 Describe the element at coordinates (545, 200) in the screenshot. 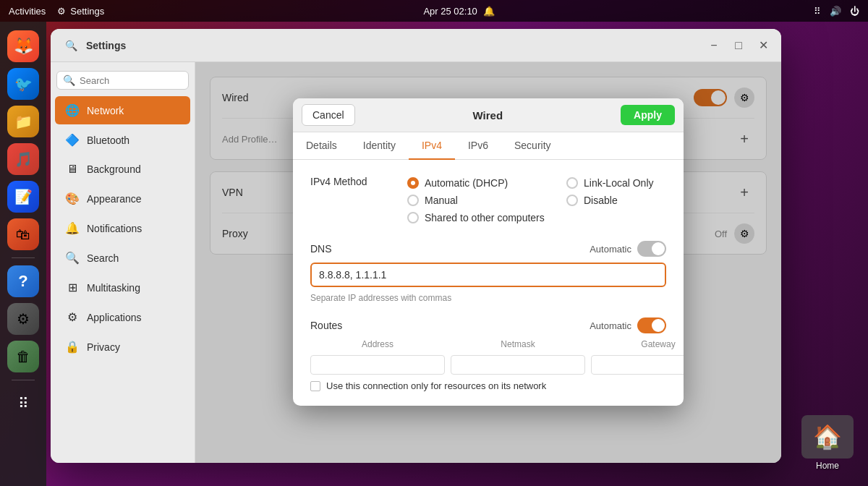

I see `ipv4-options: Automatic (DHCP) Link-Local Only` at that location.